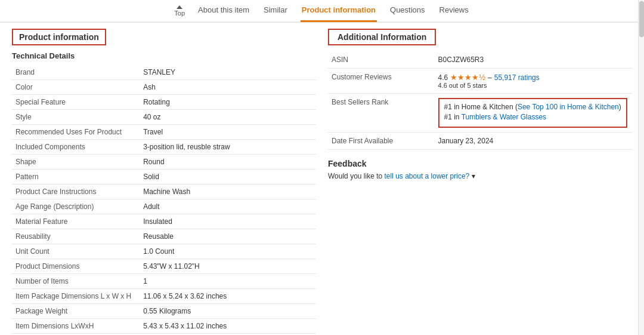  What do you see at coordinates (76, 296) in the screenshot?
I see `row-label: Item Package Dimensions L x W x H` at bounding box center [76, 296].